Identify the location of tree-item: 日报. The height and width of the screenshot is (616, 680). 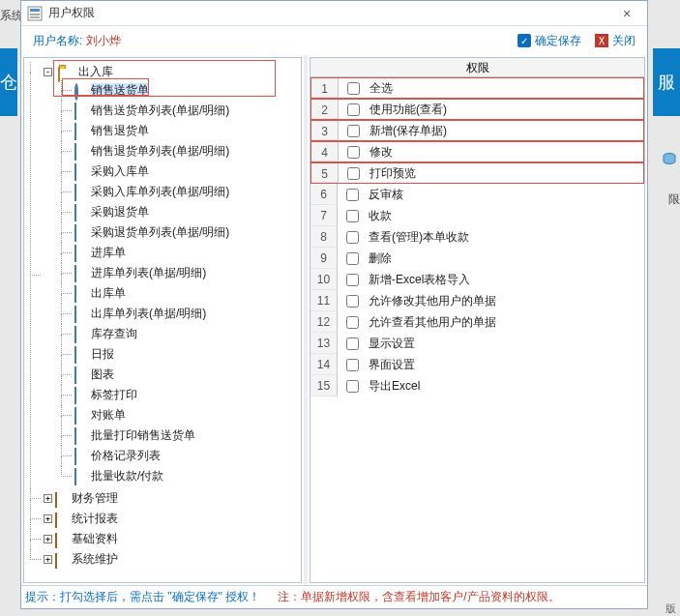
(181, 354).